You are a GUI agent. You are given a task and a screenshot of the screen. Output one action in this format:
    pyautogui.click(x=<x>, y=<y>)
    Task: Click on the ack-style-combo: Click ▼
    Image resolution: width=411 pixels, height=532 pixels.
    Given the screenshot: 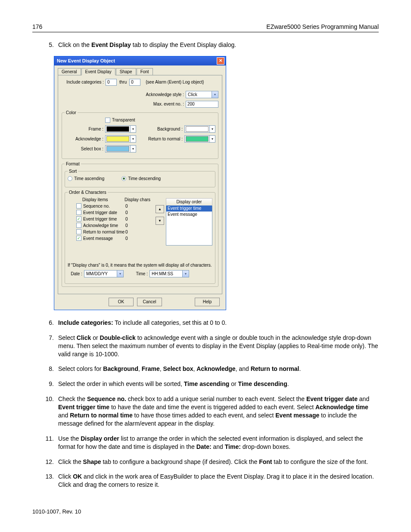 What is the action you would take?
    pyautogui.click(x=202, y=95)
    